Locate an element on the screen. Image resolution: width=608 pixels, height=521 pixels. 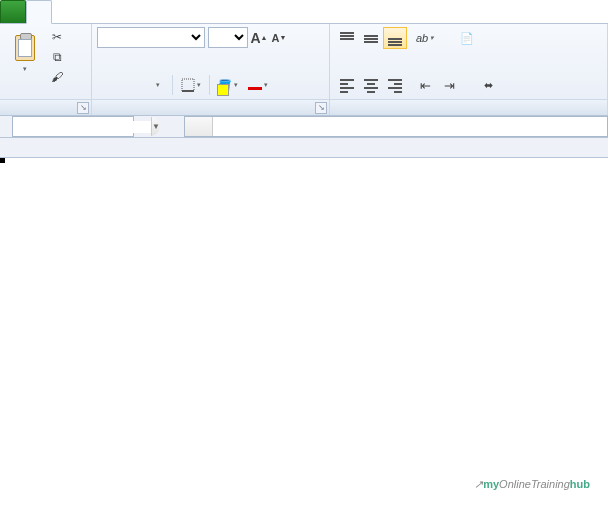
tab-formulas is located at coordinates (112, 12).